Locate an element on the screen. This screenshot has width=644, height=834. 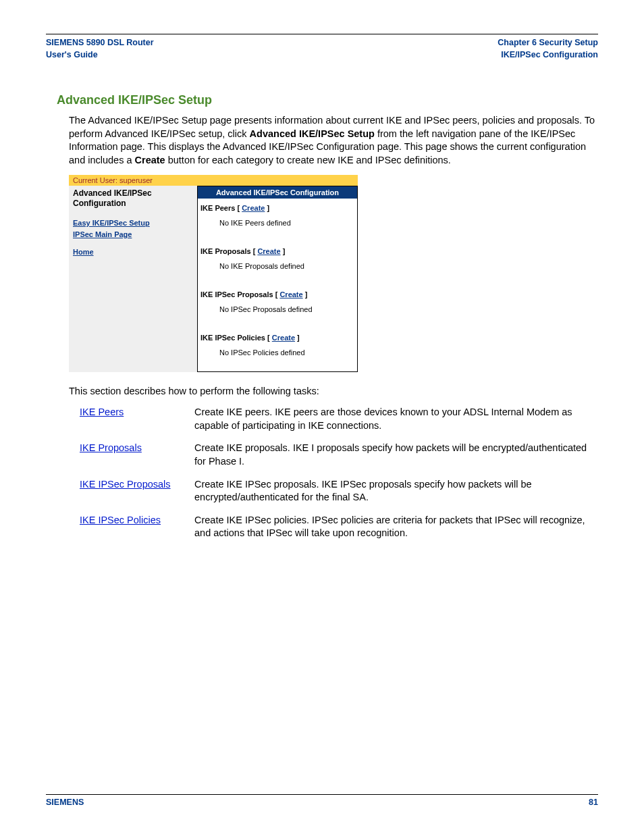
section-heading: Advanced IKE/IPSec Setup is located at coordinates (327, 100).